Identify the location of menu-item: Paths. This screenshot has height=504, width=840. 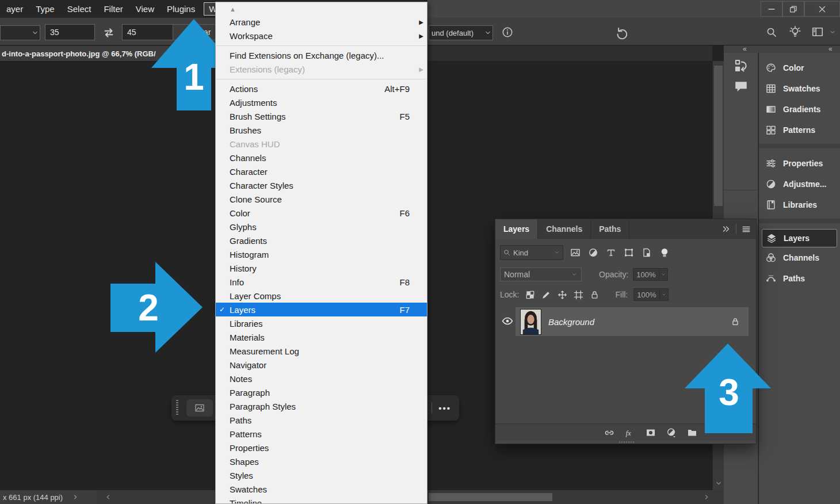
(321, 420).